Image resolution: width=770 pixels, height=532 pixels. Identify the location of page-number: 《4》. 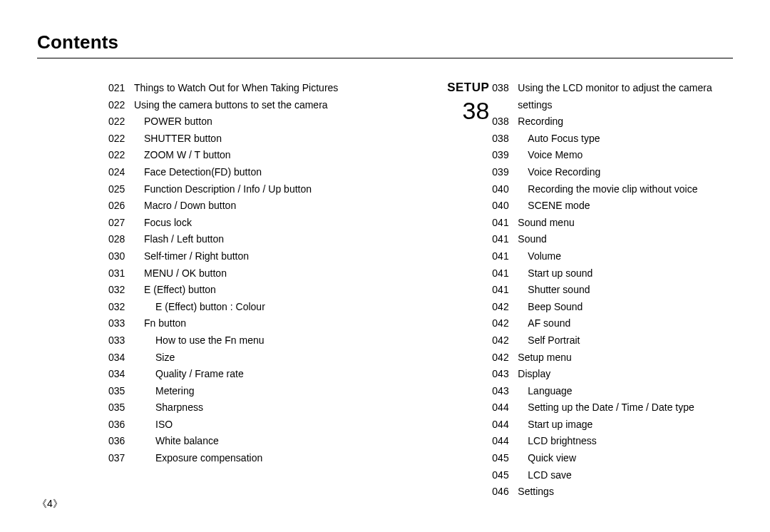
(50, 504).